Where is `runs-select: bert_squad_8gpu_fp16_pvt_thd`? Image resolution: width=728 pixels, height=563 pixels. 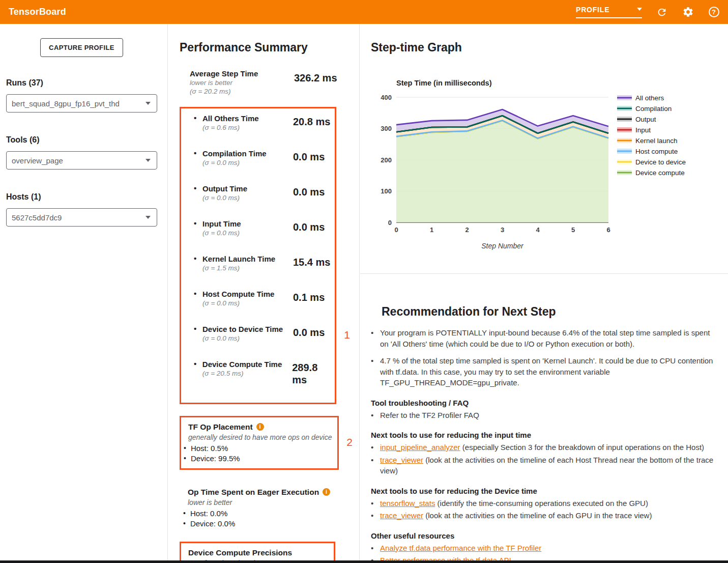 runs-select: bert_squad_8gpu_fp16_pvt_thd is located at coordinates (81, 103).